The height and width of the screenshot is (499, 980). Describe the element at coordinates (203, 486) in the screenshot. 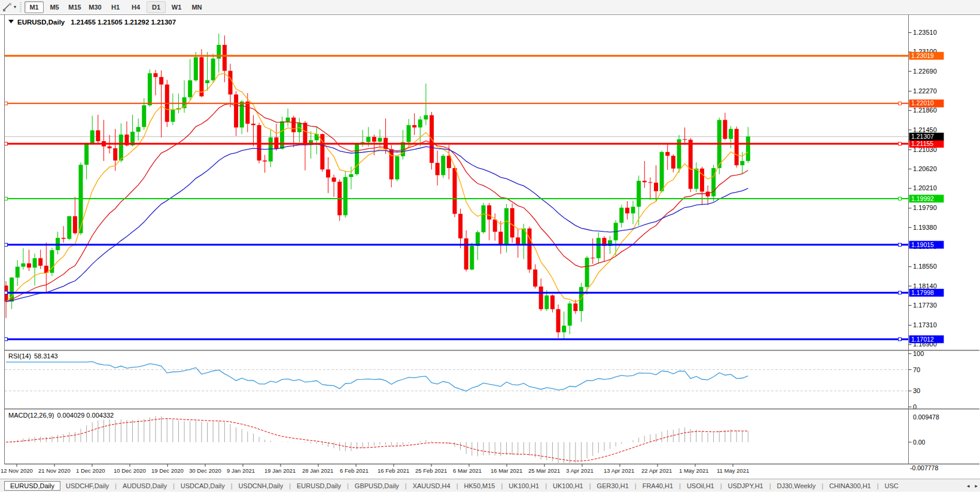

I see `chart-tab-usdcad-daily: USDCAD,Daily` at that location.